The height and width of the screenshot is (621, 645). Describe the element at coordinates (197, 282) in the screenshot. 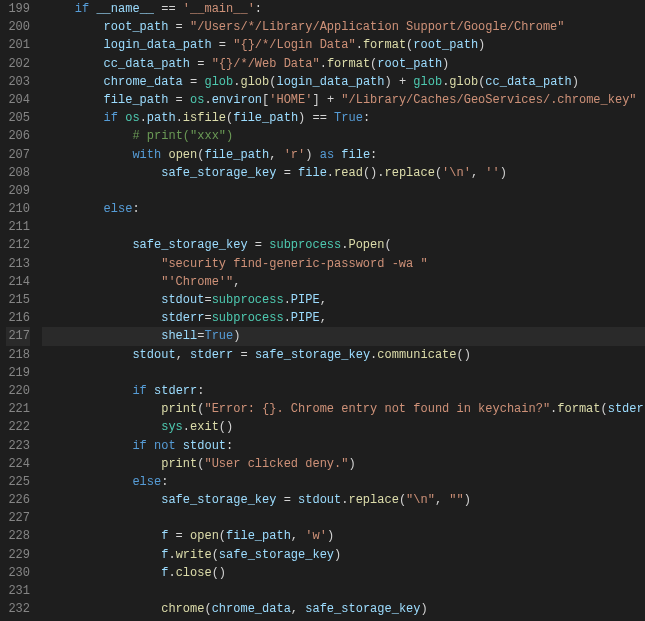

I see `token-str: "'Chrome'"` at that location.